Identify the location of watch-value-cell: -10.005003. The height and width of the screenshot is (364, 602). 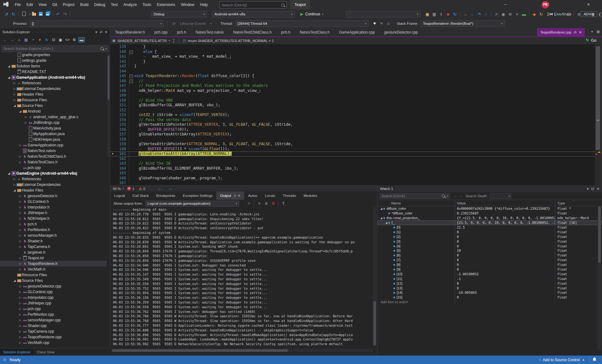
(505, 293).